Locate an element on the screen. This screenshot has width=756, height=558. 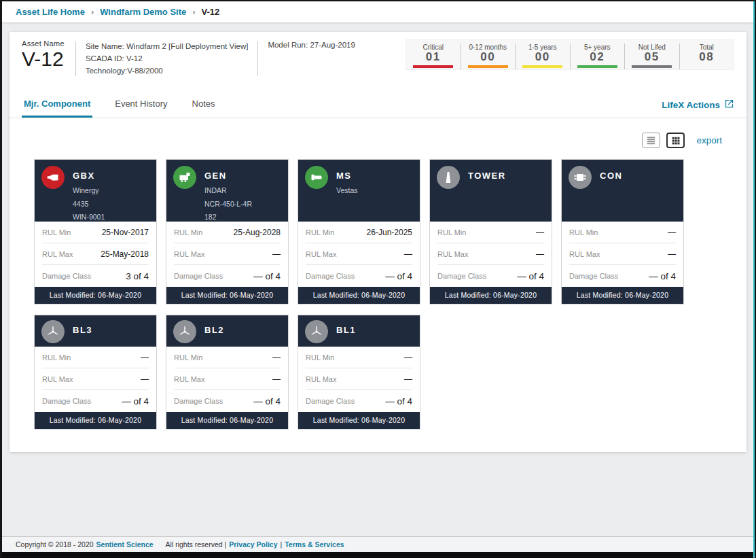
export-link: export is located at coordinates (709, 140).